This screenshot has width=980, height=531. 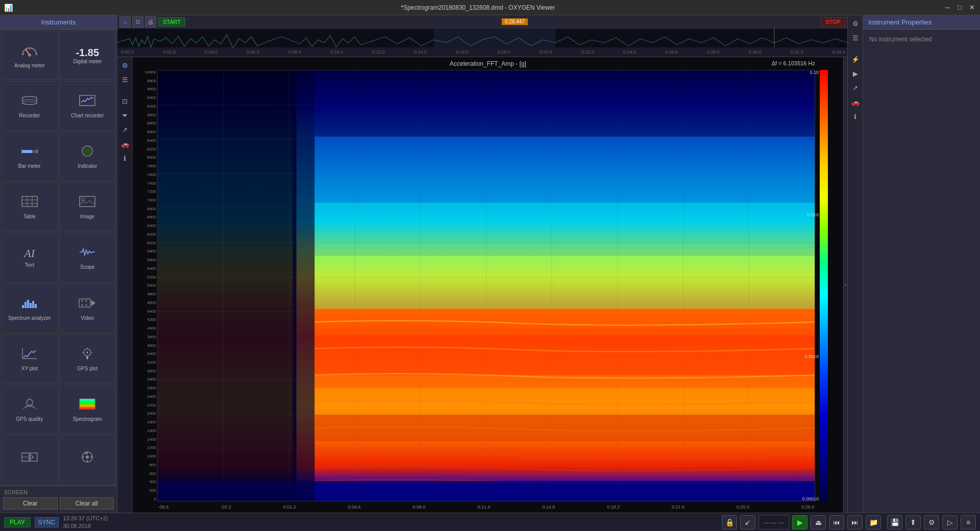 I want to click on image-label: Image, so click(x=87, y=216).